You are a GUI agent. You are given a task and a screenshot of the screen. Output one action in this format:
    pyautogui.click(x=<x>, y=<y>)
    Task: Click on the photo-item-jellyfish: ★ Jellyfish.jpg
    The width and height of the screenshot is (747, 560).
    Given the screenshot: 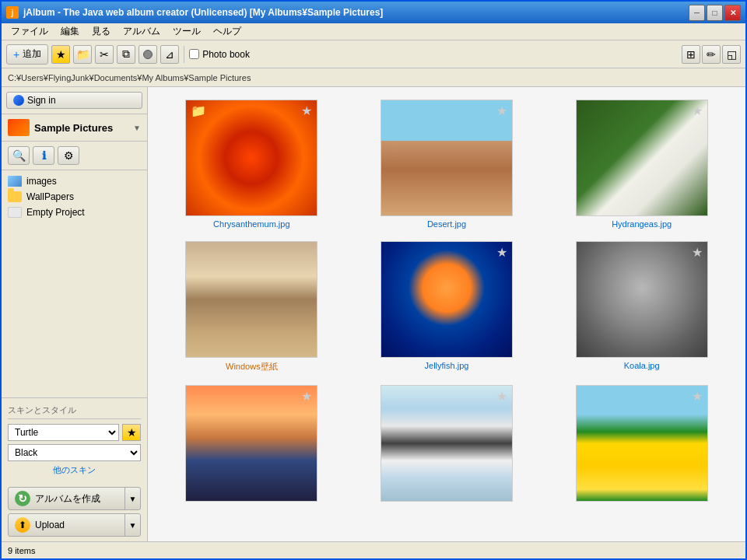 What is the action you would take?
    pyautogui.click(x=447, y=306)
    